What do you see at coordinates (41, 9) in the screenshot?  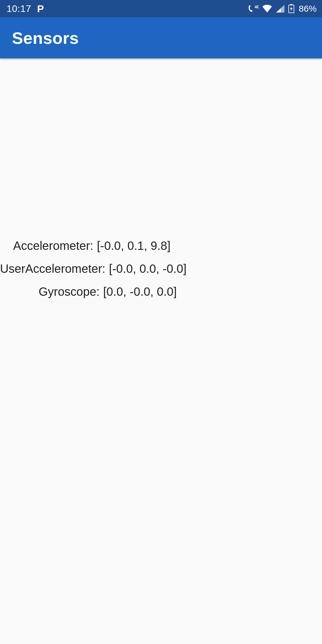 I see `pandora-icon: P` at bounding box center [41, 9].